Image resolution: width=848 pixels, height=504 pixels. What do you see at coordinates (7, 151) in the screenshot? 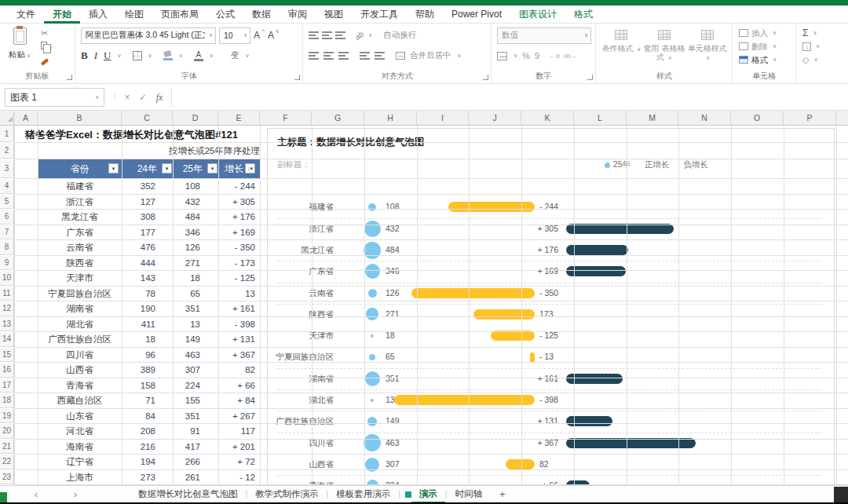
I see `row-header-2: 2` at bounding box center [7, 151].